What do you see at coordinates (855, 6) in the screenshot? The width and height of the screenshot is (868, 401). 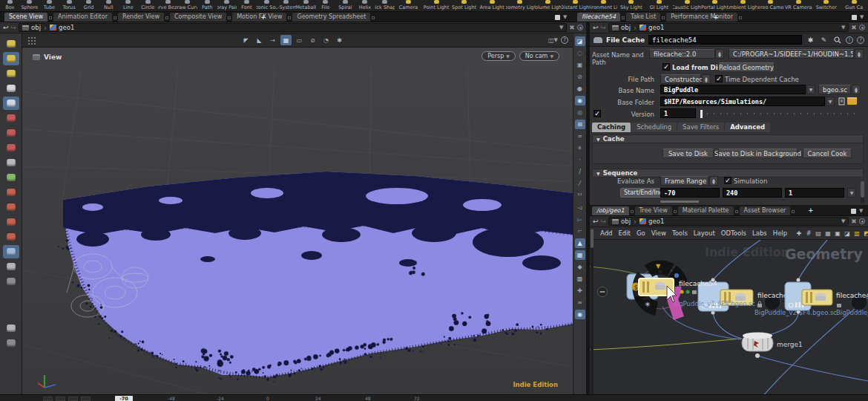 I see `shelf-tool: Gun Ca` at bounding box center [855, 6].